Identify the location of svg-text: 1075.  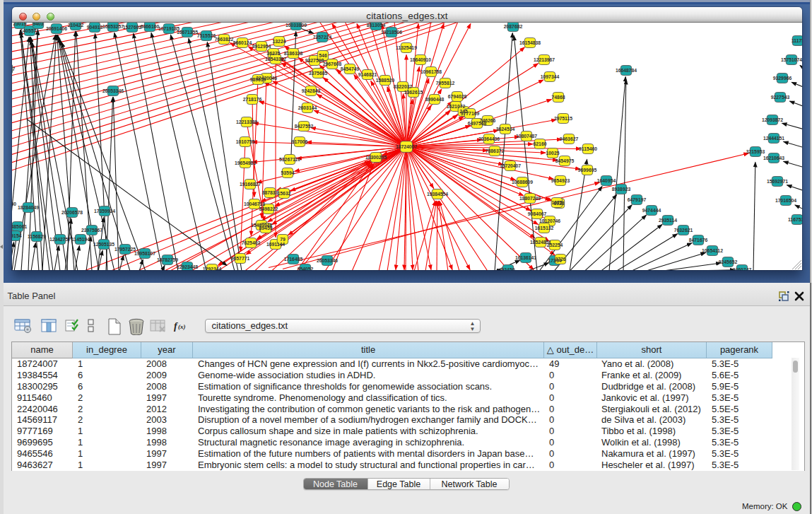
(557, 202).